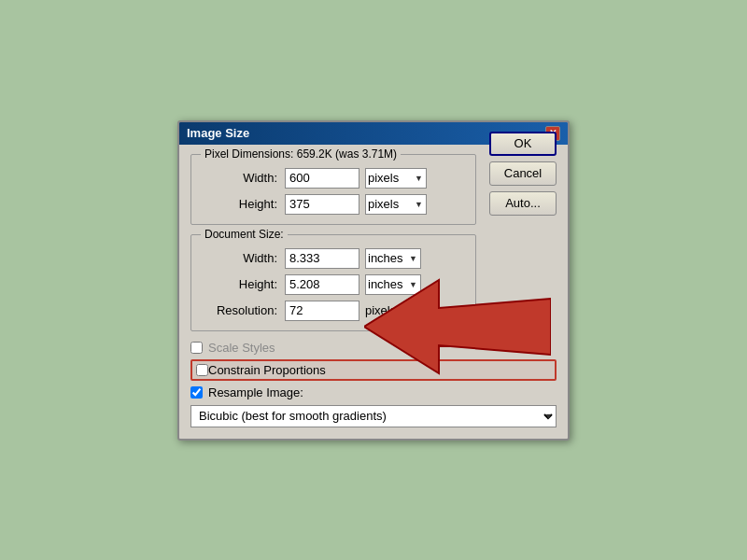  What do you see at coordinates (196, 392) in the screenshot?
I see `resample-image-checkbox` at bounding box center [196, 392].